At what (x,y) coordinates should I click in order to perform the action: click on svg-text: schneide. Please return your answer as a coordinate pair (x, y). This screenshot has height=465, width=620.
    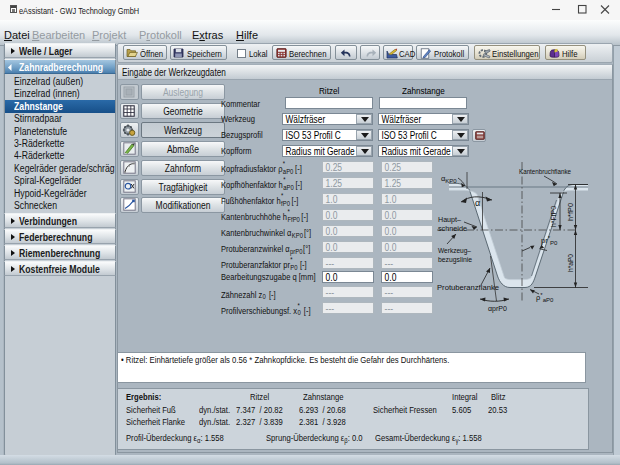
    Looking at the image, I should click on (452, 228).